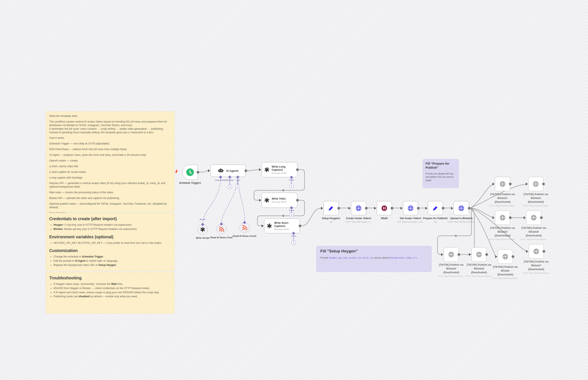 This screenshot has height=380, width=588. What do you see at coordinates (404, 258) in the screenshot?
I see `code-token: background_video_url` at bounding box center [404, 258].